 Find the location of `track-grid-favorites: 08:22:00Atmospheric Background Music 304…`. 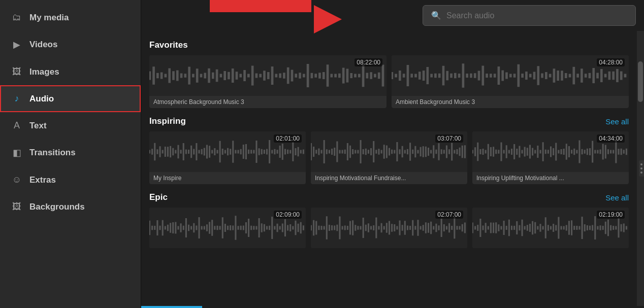

track-grid-favorites: 08:22:00Atmospheric Background Music 304… is located at coordinates (389, 82).